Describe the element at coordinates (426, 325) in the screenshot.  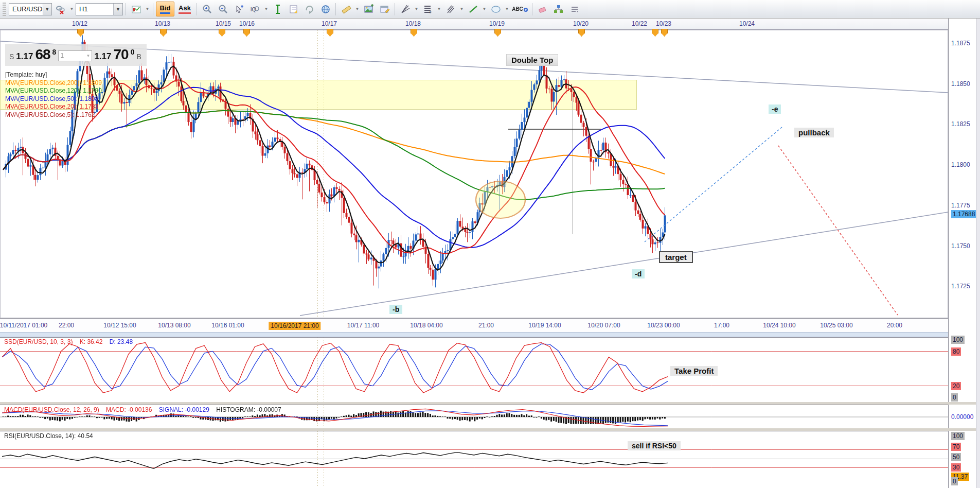
I see `bottom-axis-date: 10/18 04:00` at that location.